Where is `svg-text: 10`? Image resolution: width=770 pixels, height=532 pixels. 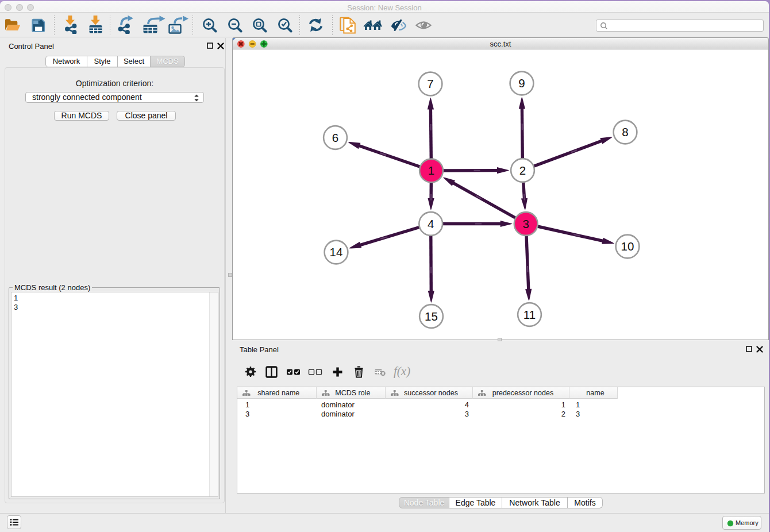 svg-text: 10 is located at coordinates (627, 246).